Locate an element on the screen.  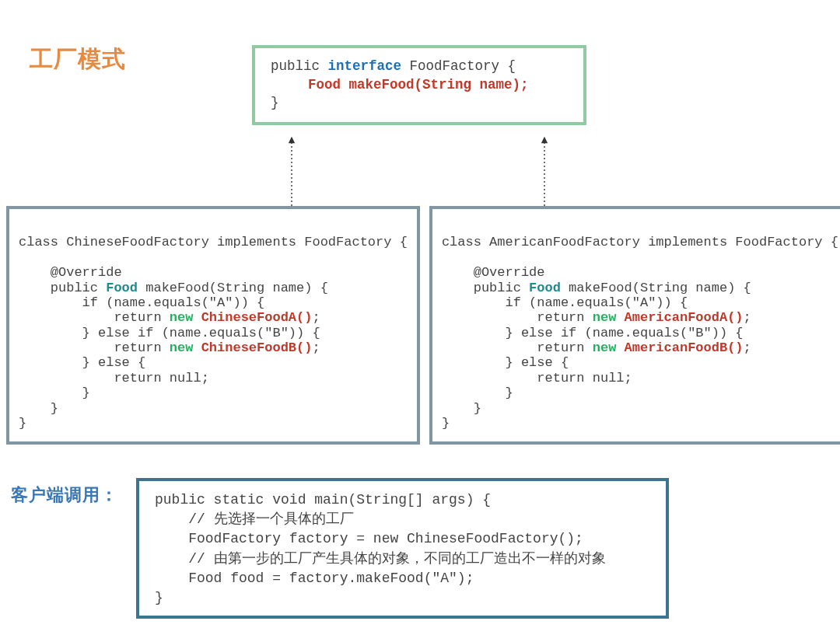
code-line: return new ChineseFoodB(); is located at coordinates (170, 348).